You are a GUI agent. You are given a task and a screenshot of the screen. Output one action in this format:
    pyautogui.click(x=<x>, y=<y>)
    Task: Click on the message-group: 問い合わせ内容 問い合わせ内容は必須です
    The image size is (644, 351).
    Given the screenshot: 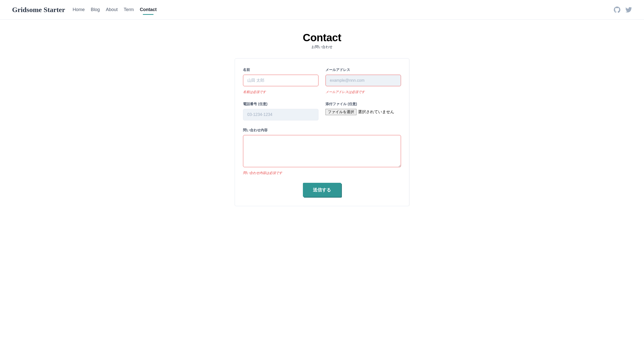 What is the action you would take?
    pyautogui.click(x=322, y=152)
    